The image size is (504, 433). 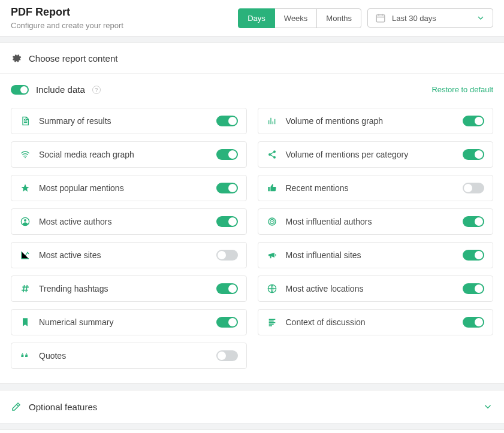 What do you see at coordinates (252, 431) in the screenshot?
I see `footer-bar: Back to Mentions Generate report` at bounding box center [252, 431].